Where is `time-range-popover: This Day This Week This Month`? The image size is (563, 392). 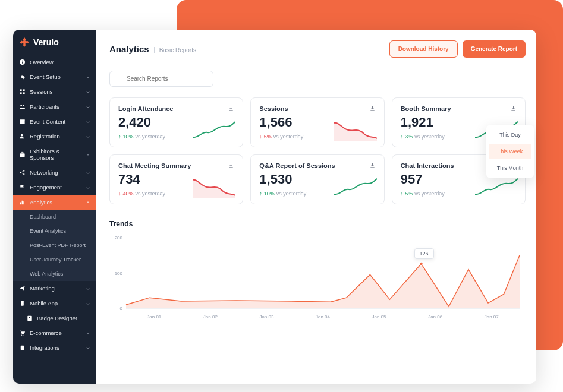
time-range-popover: This Day This Week This Month is located at coordinates (510, 151).